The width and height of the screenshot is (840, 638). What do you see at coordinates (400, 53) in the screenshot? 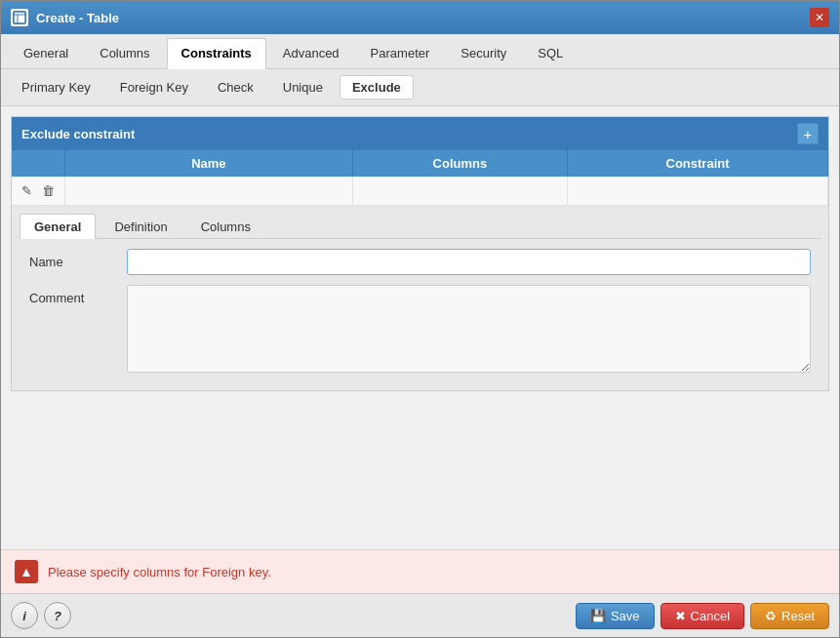
I see `tab-parameter: Parameter` at bounding box center [400, 53].